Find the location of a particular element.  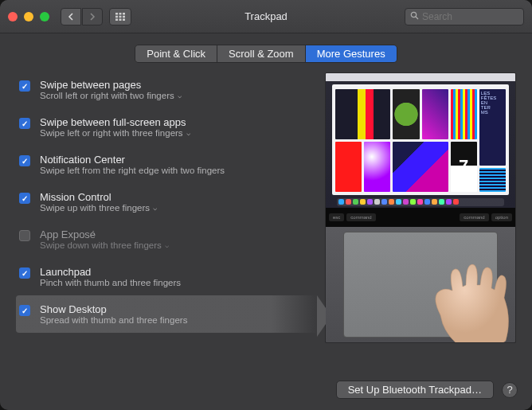

preview-screen: LES FÊTES EN TER MS 7 is located at coordinates (421, 140).